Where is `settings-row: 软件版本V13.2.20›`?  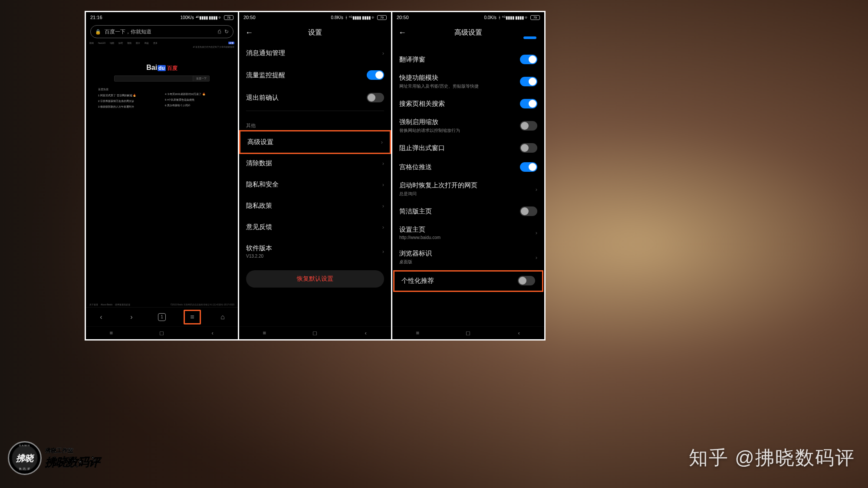
settings-row: 软件版本V13.2.20› is located at coordinates (315, 252).